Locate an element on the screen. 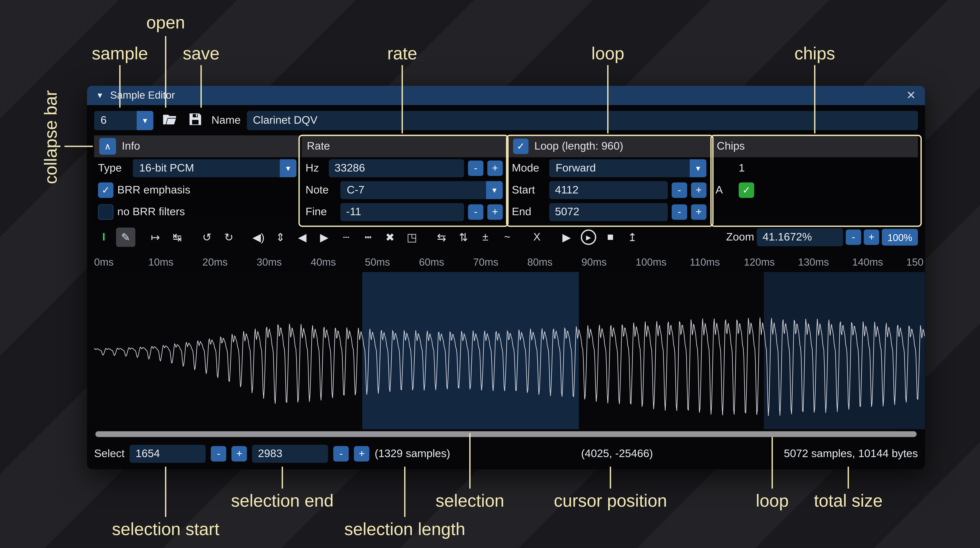 Image resolution: width=980 pixels, height=548 pixels. invert-icon: ⇅ is located at coordinates (463, 237).